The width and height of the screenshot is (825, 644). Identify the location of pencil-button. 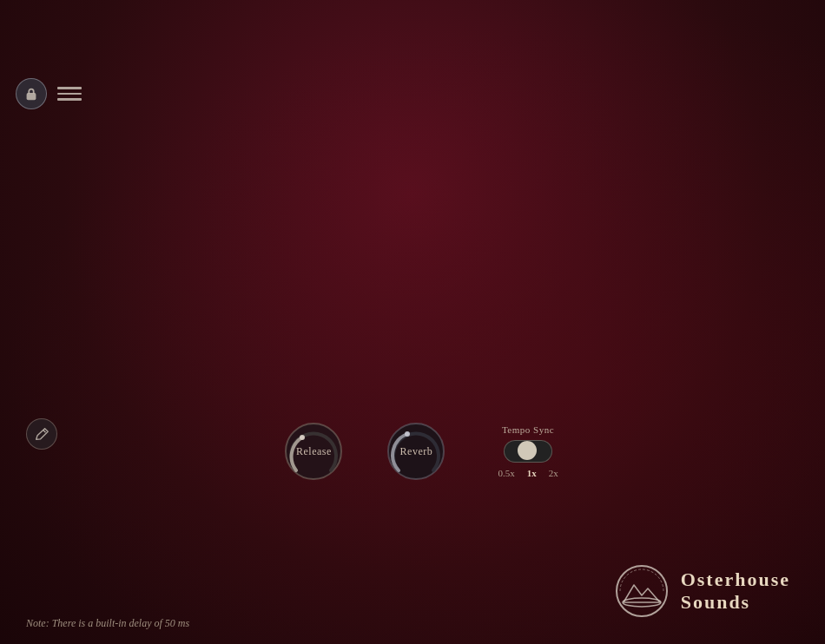
(42, 434).